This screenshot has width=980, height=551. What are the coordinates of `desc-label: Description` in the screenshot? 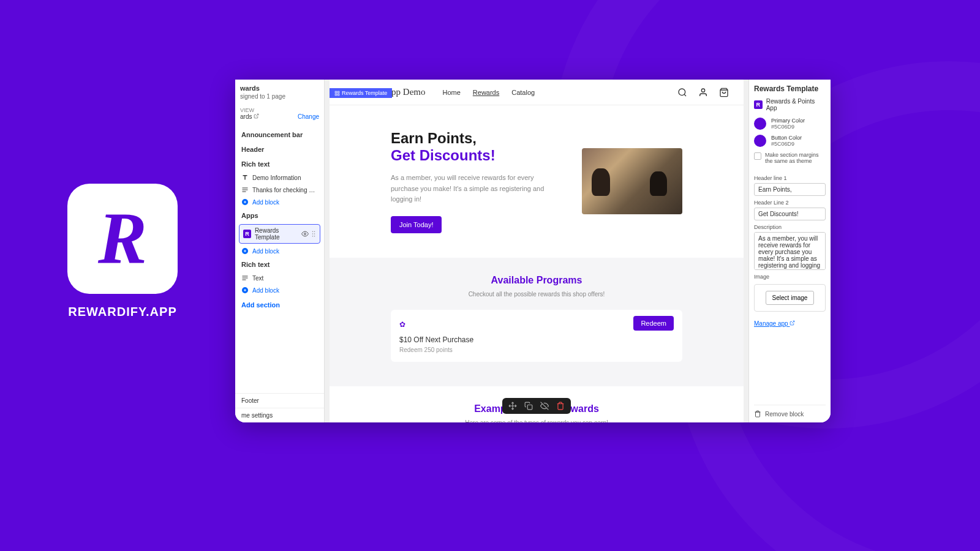 It's located at (790, 227).